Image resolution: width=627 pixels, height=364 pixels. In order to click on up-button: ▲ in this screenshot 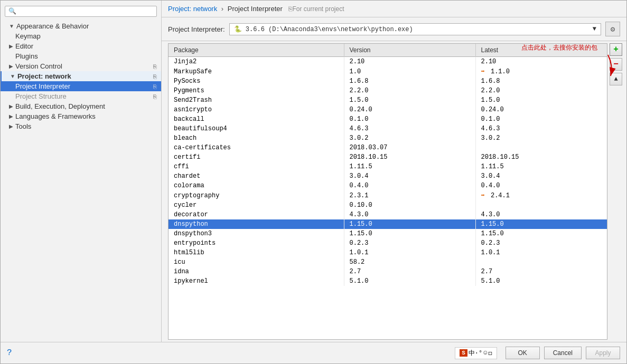, I will do `click(616, 79)`.